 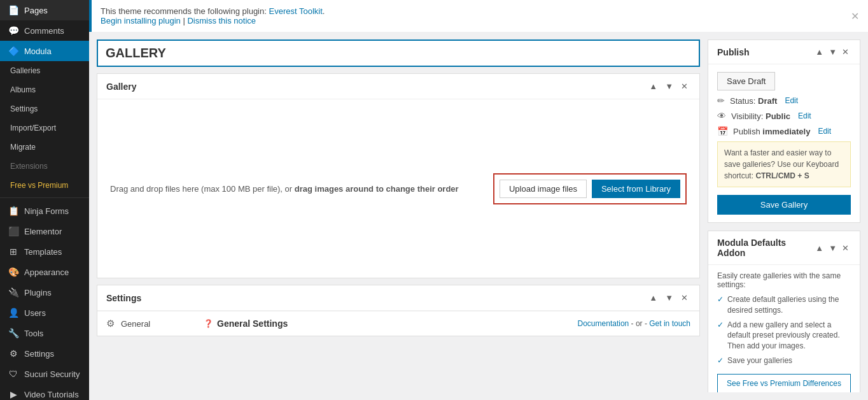 I want to click on gallery-close-btn: ✕, so click(x=685, y=87).